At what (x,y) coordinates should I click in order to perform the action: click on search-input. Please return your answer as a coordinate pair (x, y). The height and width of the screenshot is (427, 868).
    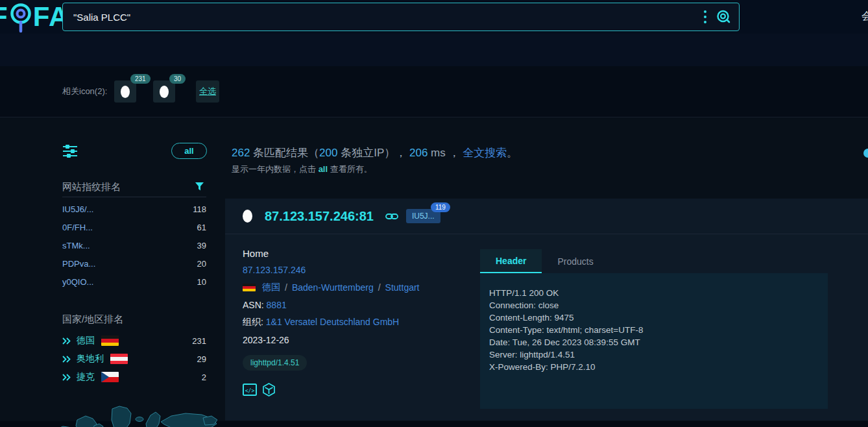
    Looking at the image, I should click on (386, 17).